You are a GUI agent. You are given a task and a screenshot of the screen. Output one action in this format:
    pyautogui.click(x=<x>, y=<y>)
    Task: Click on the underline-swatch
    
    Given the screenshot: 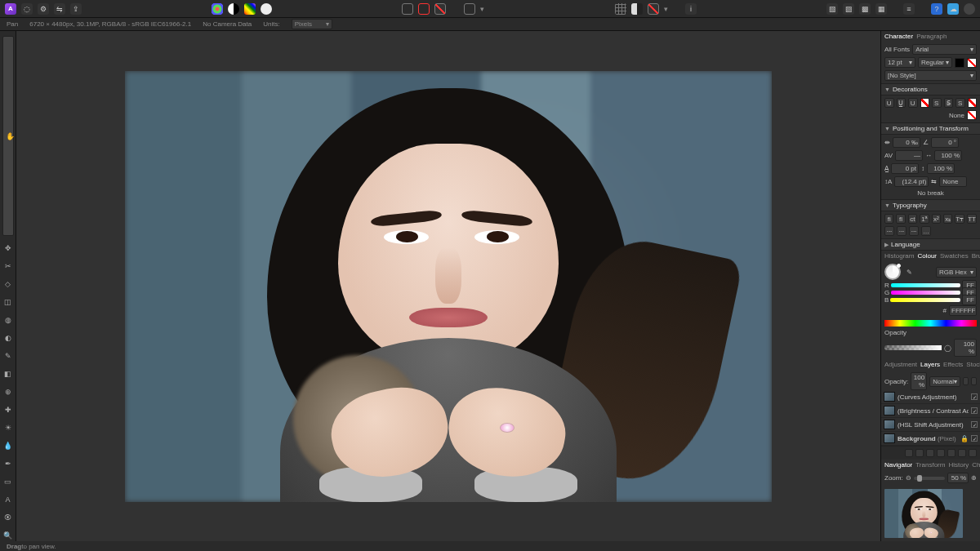 What is the action you would take?
    pyautogui.click(x=925, y=103)
    